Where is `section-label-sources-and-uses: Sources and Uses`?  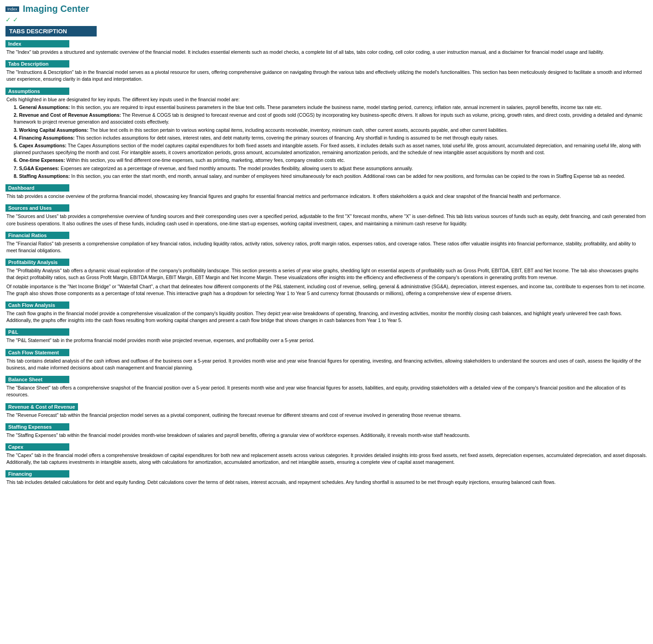
section-label-sources-and-uses: Sources and Uses is located at coordinates (37, 208).